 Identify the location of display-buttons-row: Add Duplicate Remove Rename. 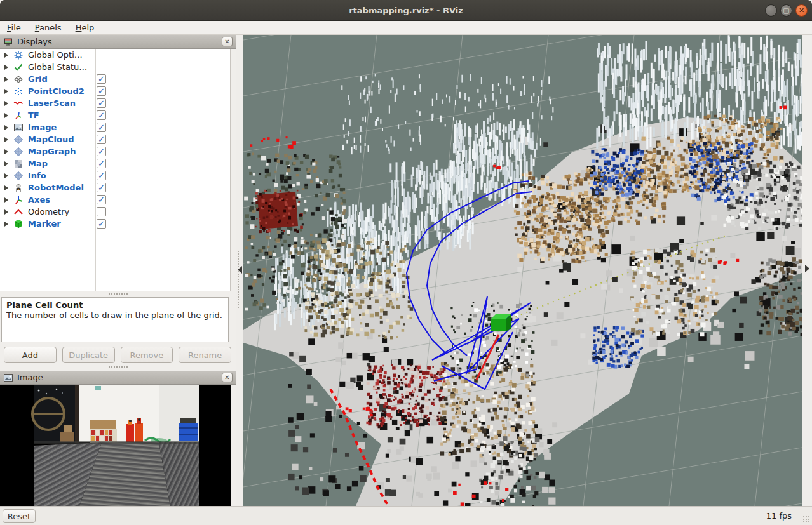
(118, 356).